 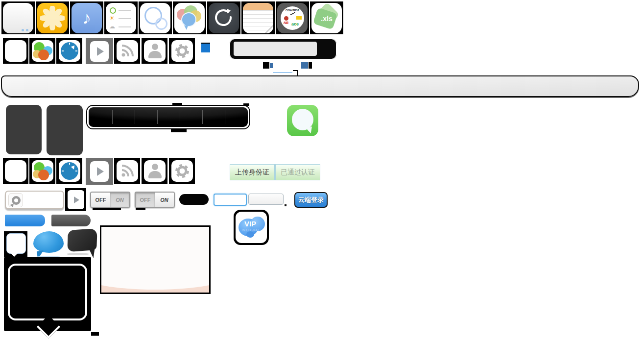 What do you see at coordinates (266, 199) in the screenshot?
I see `text-field` at bounding box center [266, 199].